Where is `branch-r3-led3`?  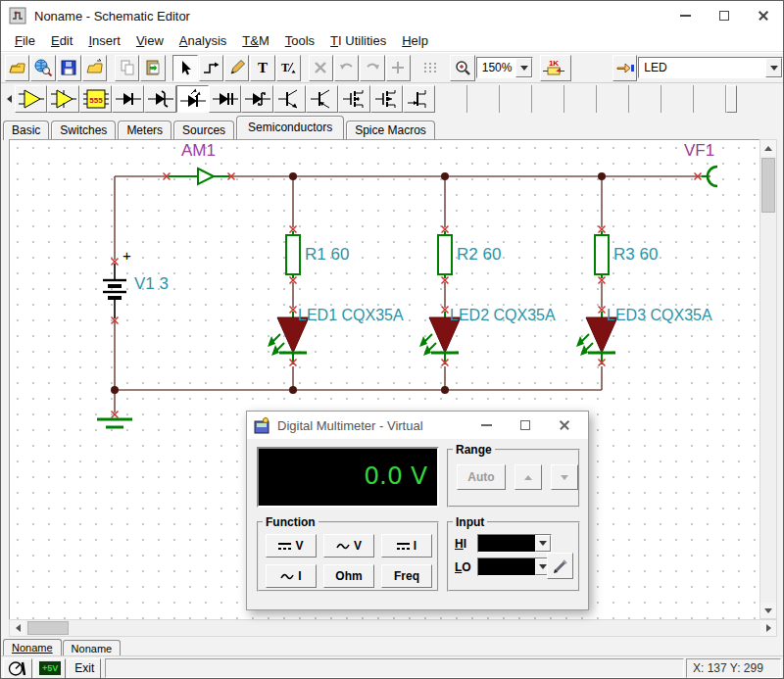
branch-r3-led3 is located at coordinates (597, 283).